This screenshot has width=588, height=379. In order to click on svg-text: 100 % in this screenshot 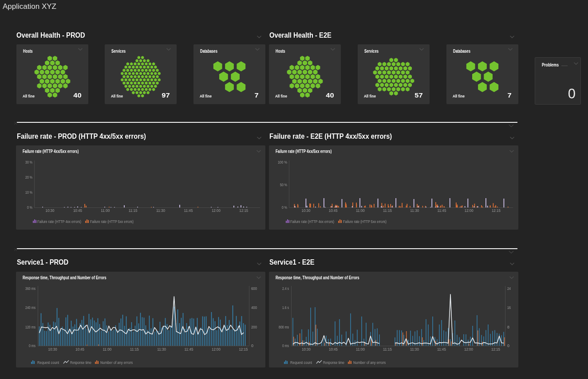, I will do `click(282, 162)`.